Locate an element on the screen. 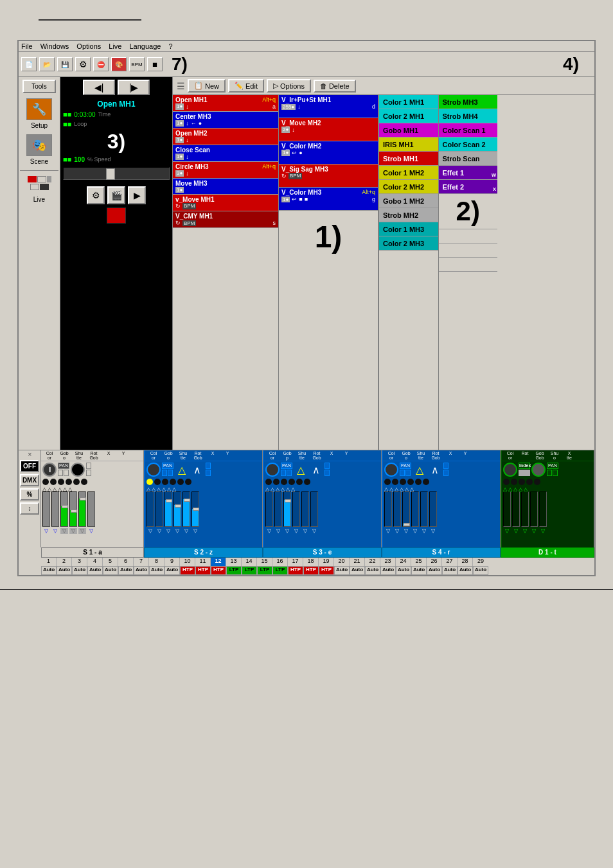  step-item-4: Close Scan 1●↓ is located at coordinates (226, 154).